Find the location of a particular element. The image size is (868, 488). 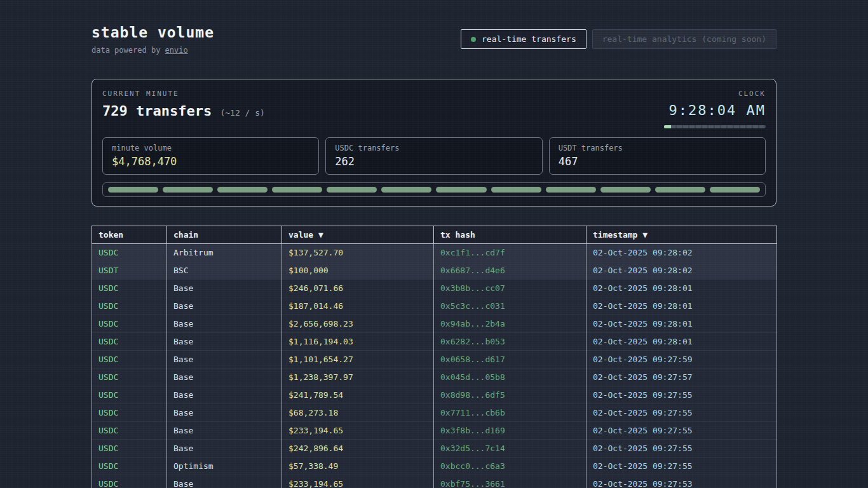

table-row: USDCBase$1,238,397.970x045d...05b802-Oct… is located at coordinates (435, 377).